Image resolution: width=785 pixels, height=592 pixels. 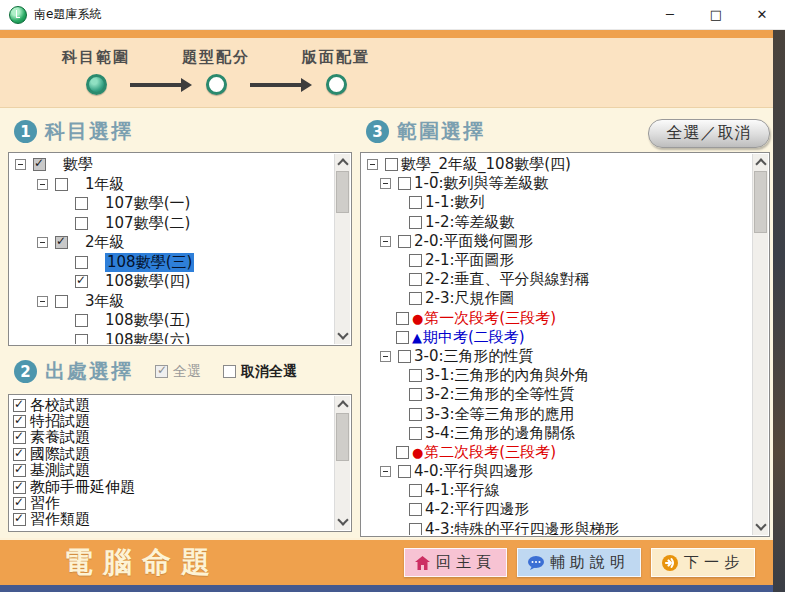 What do you see at coordinates (462, 490) in the screenshot?
I see `tree-item-label: 4-1:平行線` at bounding box center [462, 490].